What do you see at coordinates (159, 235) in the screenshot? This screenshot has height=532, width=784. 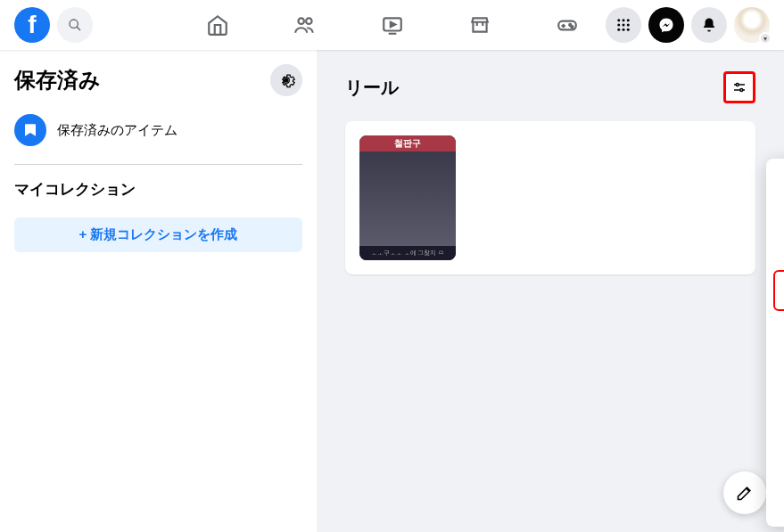 I see `create-collection-button: + 新規コレクションを作成` at bounding box center [159, 235].